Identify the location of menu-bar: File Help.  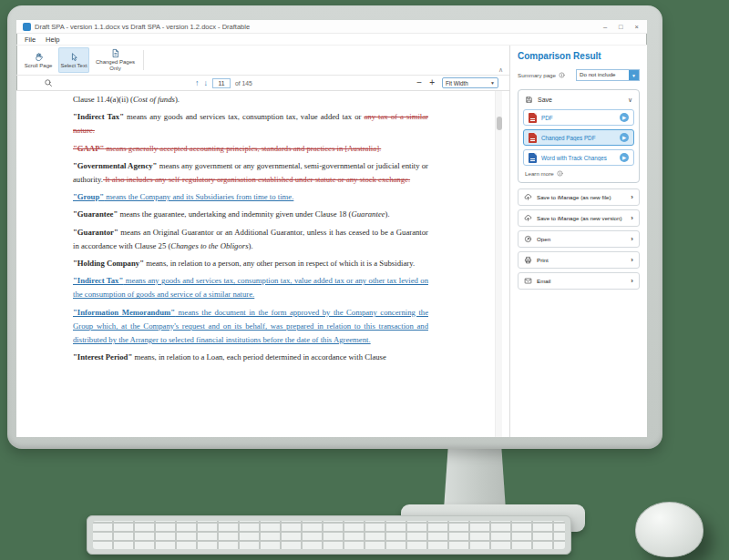
(332, 40).